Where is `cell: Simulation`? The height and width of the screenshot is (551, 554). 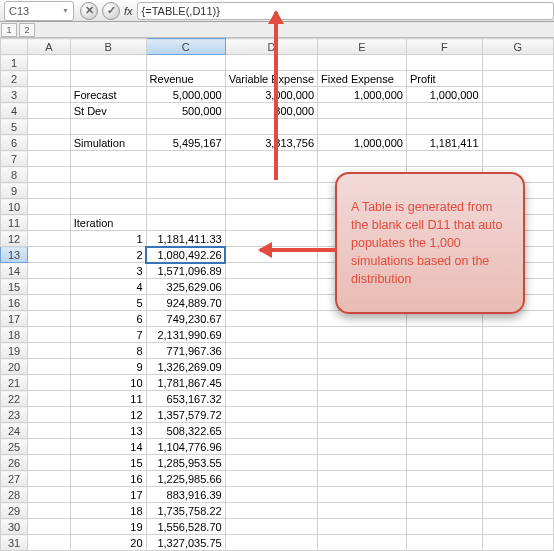 cell: Simulation is located at coordinates (108, 143).